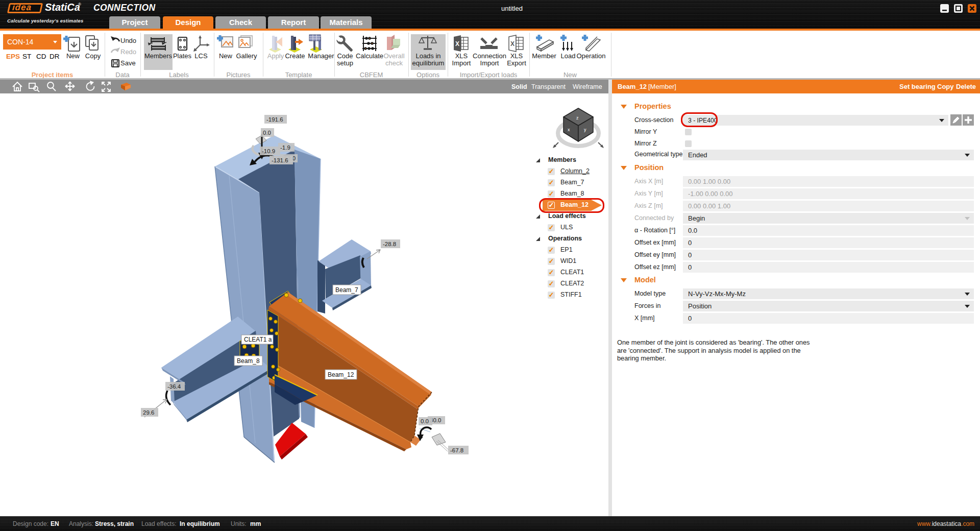 This screenshot has height=531, width=980. Describe the element at coordinates (268, 151) in the screenshot. I see `svg-text: -10.9` at that location.